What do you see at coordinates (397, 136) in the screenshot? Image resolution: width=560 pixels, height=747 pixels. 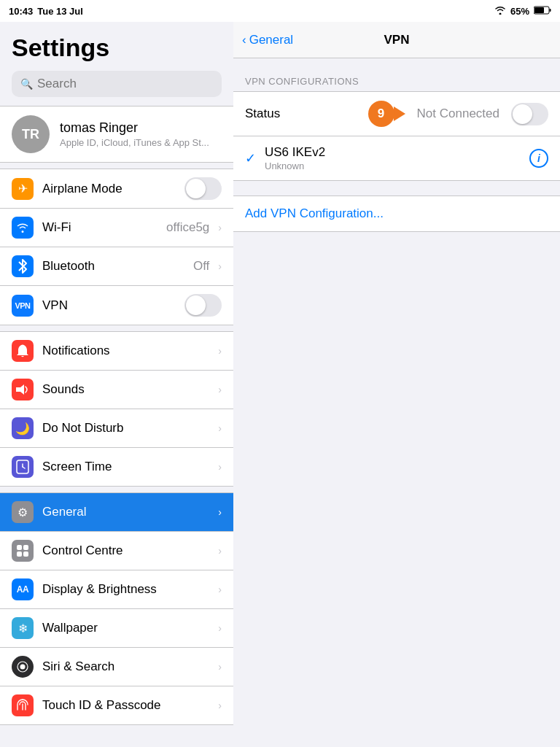 I see `vpn-config-group: Status 9 Not Connected ✓ US6 IKEv2 Unkno…` at bounding box center [397, 136].